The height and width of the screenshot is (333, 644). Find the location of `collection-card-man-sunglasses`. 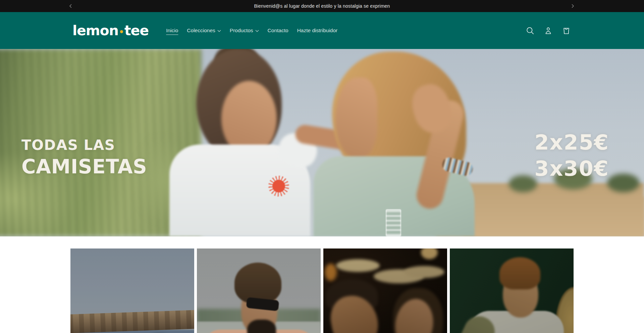

collection-card-man-sunglasses is located at coordinates (259, 291).